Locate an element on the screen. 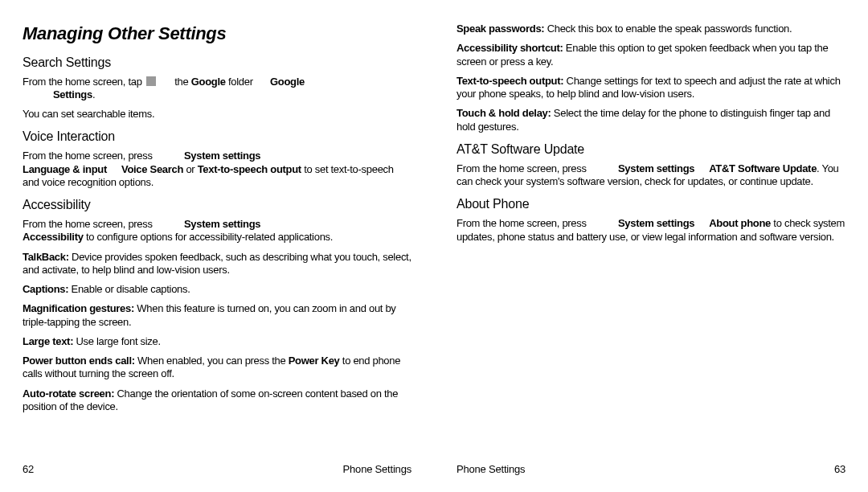 Image resolution: width=868 pixels, height=492 pixels. about-body: From the home screen, press System setti… is located at coordinates (651, 230).